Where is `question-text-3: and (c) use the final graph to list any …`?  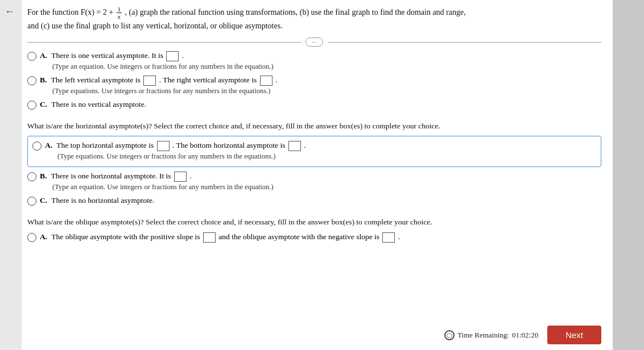
question-text-3: and (c) use the final graph to list any … is located at coordinates (155, 26).